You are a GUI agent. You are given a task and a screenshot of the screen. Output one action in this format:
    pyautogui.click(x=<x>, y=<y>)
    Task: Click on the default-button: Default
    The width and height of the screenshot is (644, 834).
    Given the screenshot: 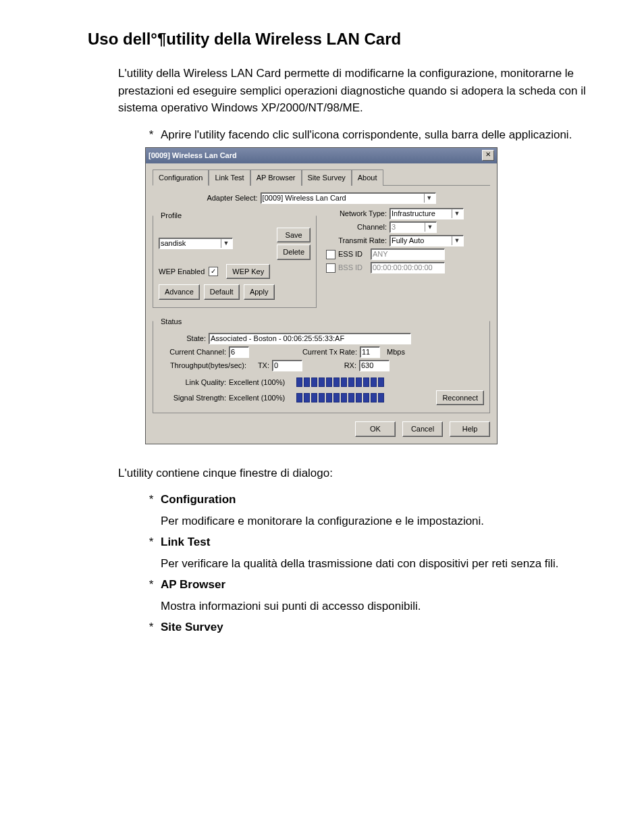 What is the action you would take?
    pyautogui.click(x=221, y=292)
    